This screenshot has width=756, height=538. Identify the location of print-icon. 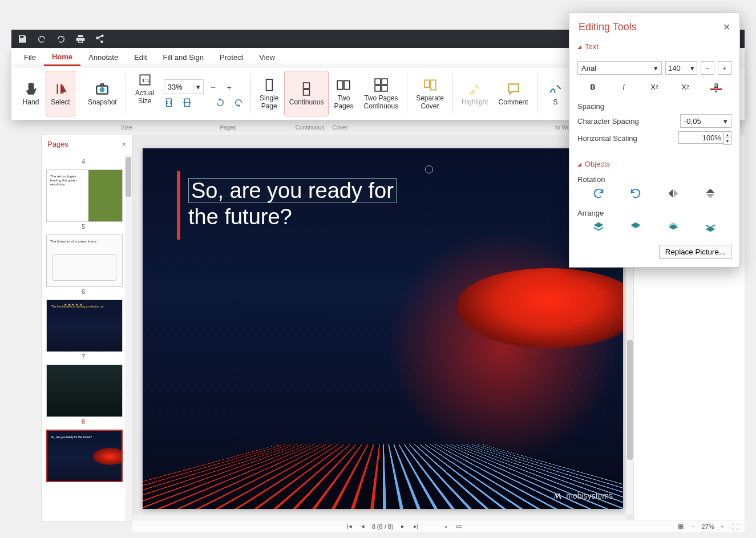
(80, 39).